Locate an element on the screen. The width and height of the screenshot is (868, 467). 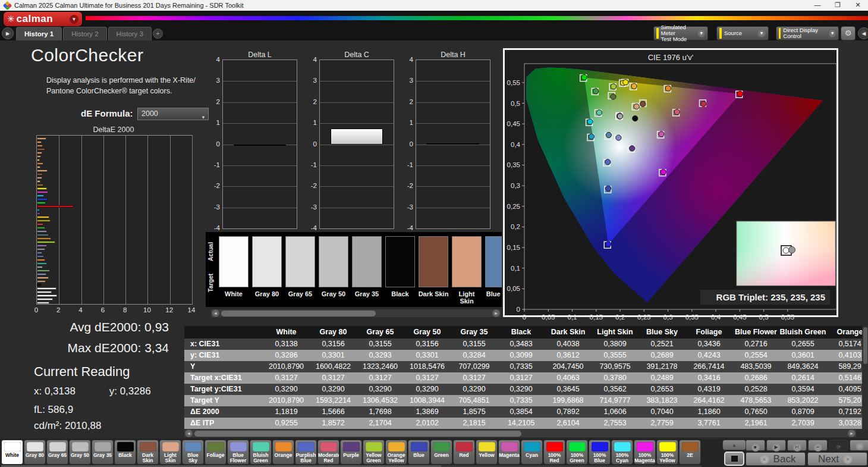
next-button: Next » is located at coordinates (837, 459).